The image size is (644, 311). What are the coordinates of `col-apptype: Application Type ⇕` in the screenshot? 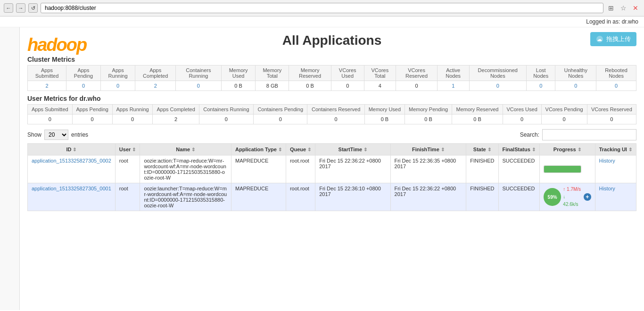 It's located at (259, 150).